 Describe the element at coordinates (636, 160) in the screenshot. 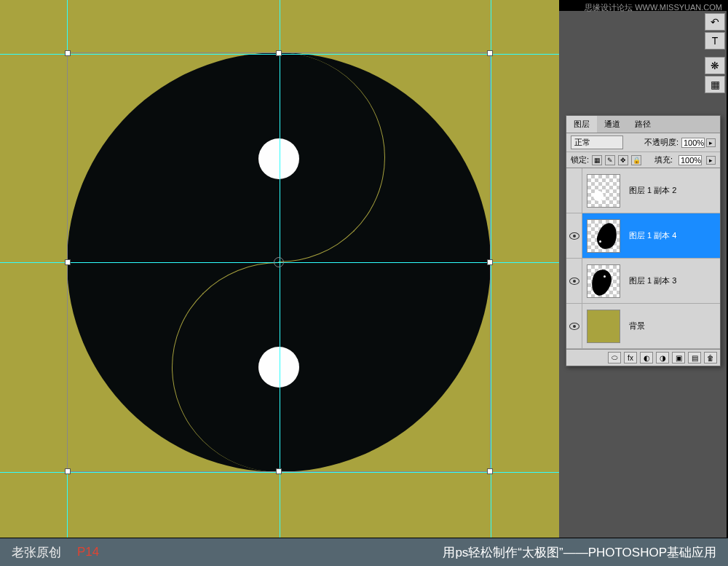

I see `lock-all-icon: 🔒` at that location.